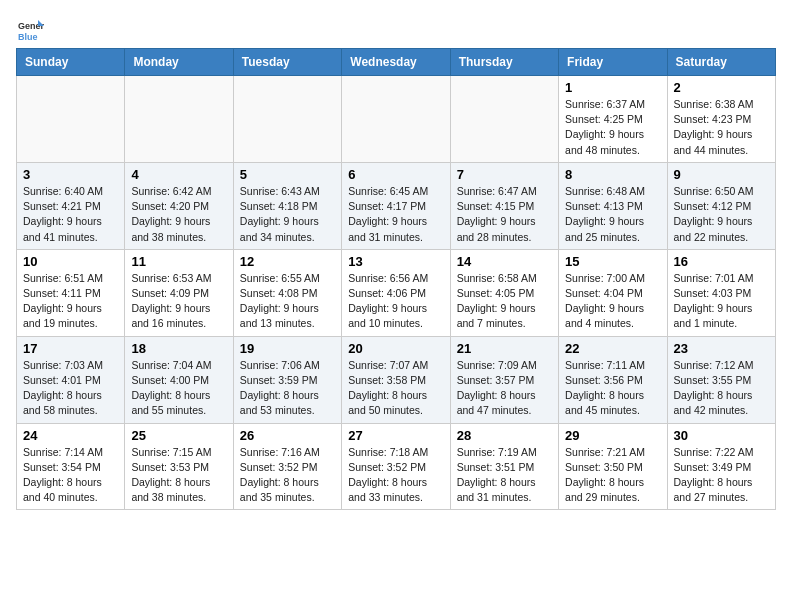 Image resolution: width=792 pixels, height=612 pixels. I want to click on calendar-cell: 26Sunrise: 7:16 AM Sunset: 3:52 PM Dayli…, so click(287, 466).